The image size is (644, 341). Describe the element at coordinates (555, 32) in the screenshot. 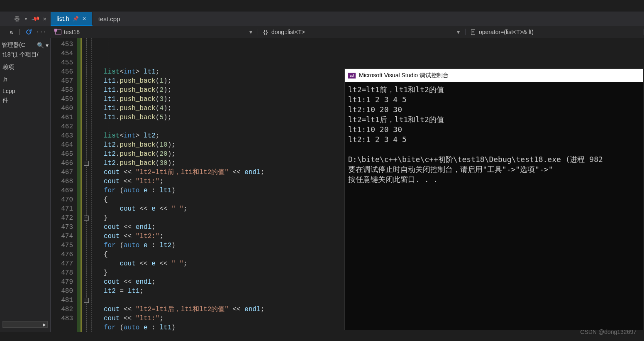

I see `crumb-member: ≡ operator=(list<T>& lt)` at that location.